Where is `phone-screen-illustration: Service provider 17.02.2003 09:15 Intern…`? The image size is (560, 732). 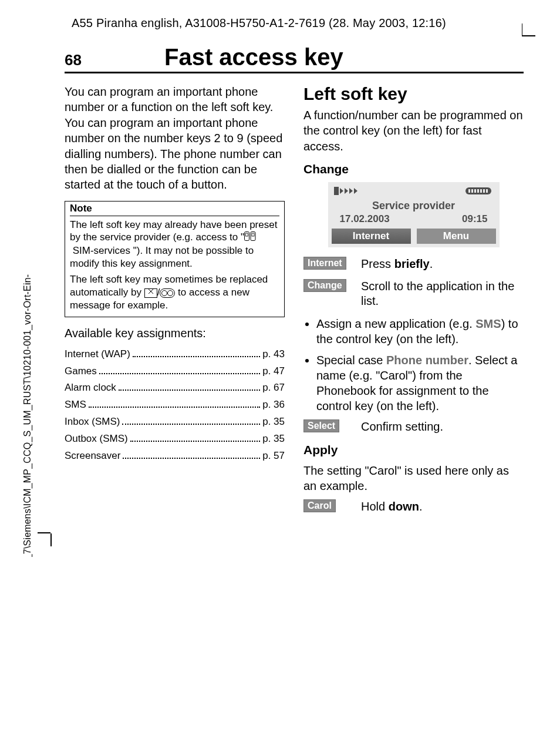 phone-screen-illustration: Service provider 17.02.2003 09:15 Intern… is located at coordinates (414, 215).